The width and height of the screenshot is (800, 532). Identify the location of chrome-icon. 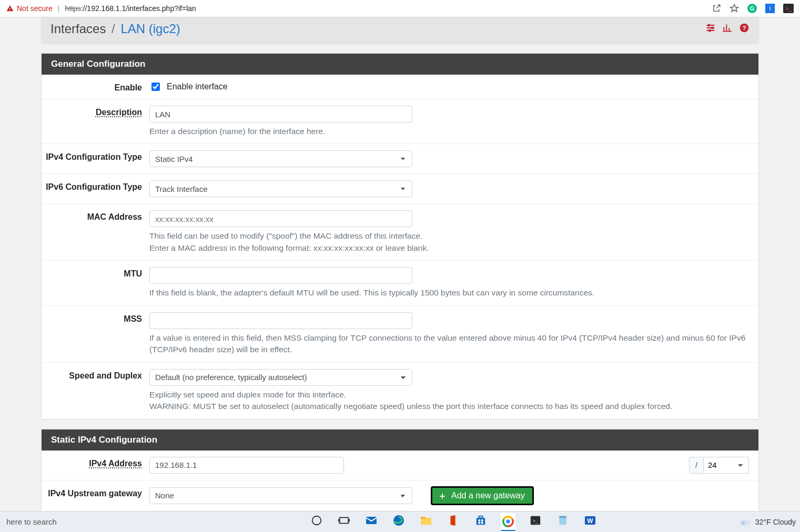
(508, 522).